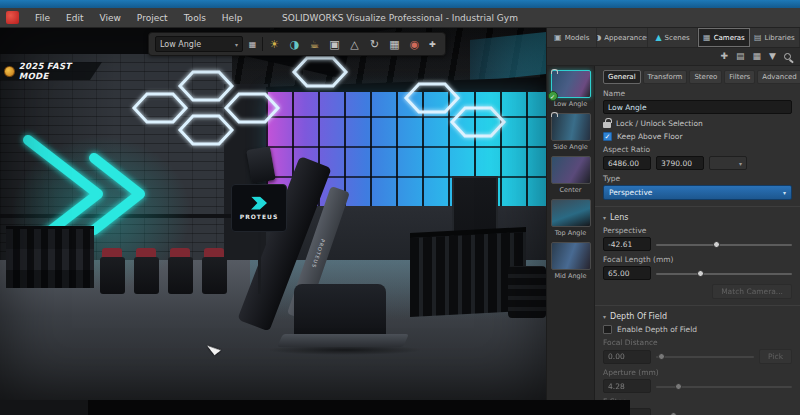 This screenshot has width=800, height=415. Describe the element at coordinates (570, 147) in the screenshot. I see `camera-item-label: Side Angle` at that location.